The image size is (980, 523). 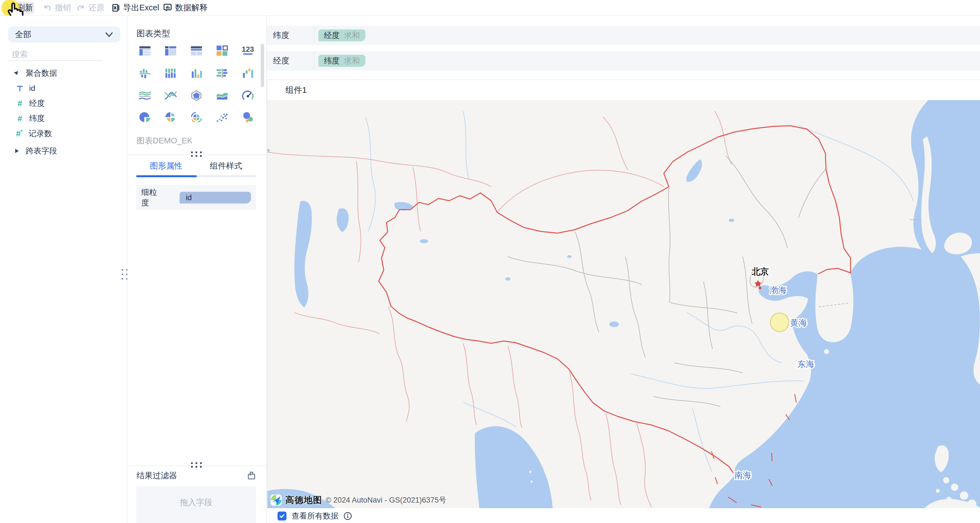 I want to click on tree-field-label: 纬度, so click(x=37, y=119).